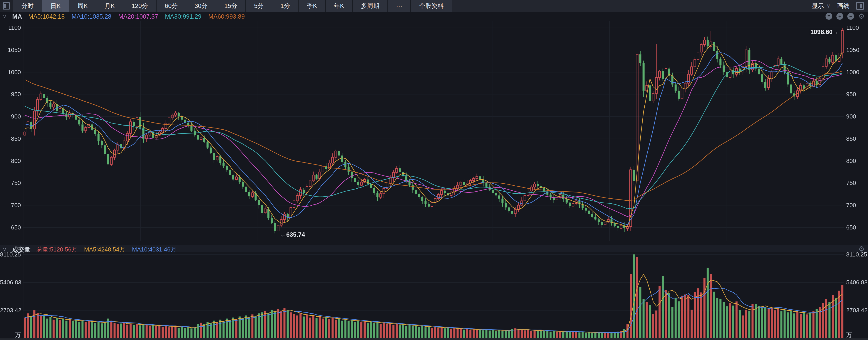  What do you see at coordinates (46, 17) in the screenshot?
I see `legend-value: MA5:1042.18` at bounding box center [46, 17].